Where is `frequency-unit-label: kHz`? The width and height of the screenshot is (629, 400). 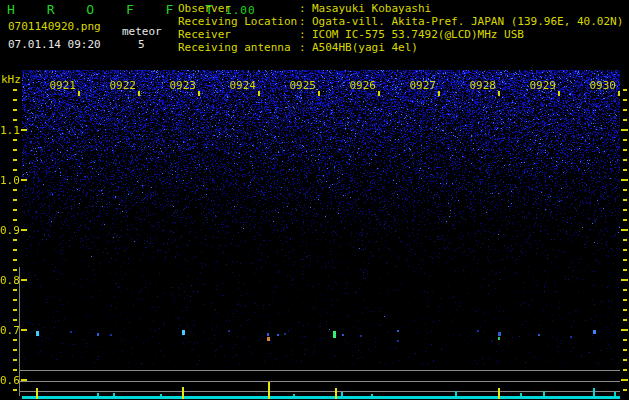 frequency-unit-label: kHz is located at coordinates (11, 80).